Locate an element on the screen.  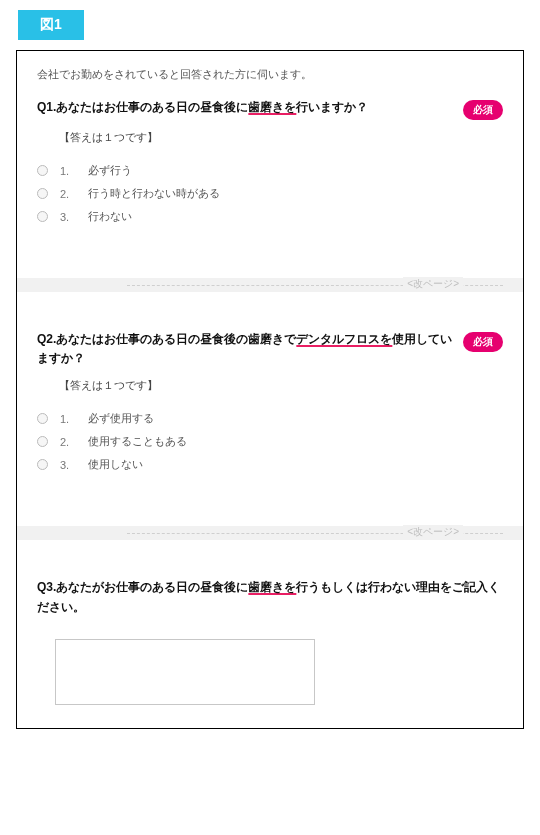
q2-prefix: Q2.あなたはお仕事のある日の昼食後の歯磨きで is located at coordinates (166, 339).